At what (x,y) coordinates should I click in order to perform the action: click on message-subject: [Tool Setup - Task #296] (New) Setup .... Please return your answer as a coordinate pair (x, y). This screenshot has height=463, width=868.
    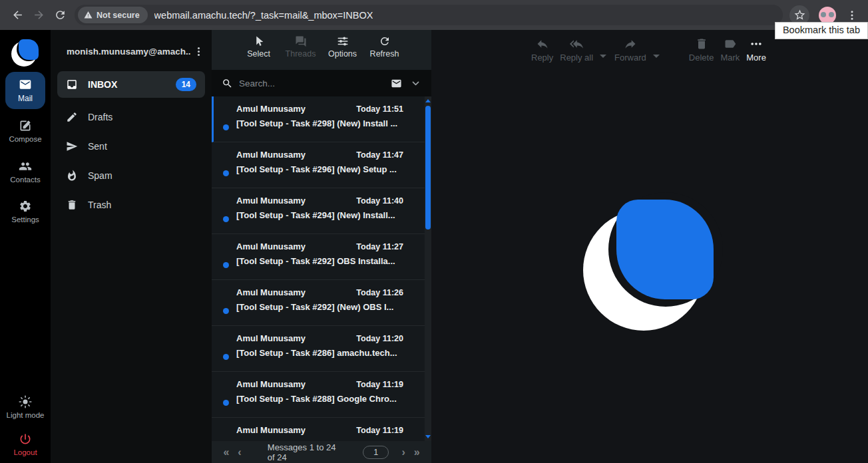
    Looking at the image, I should click on (320, 169).